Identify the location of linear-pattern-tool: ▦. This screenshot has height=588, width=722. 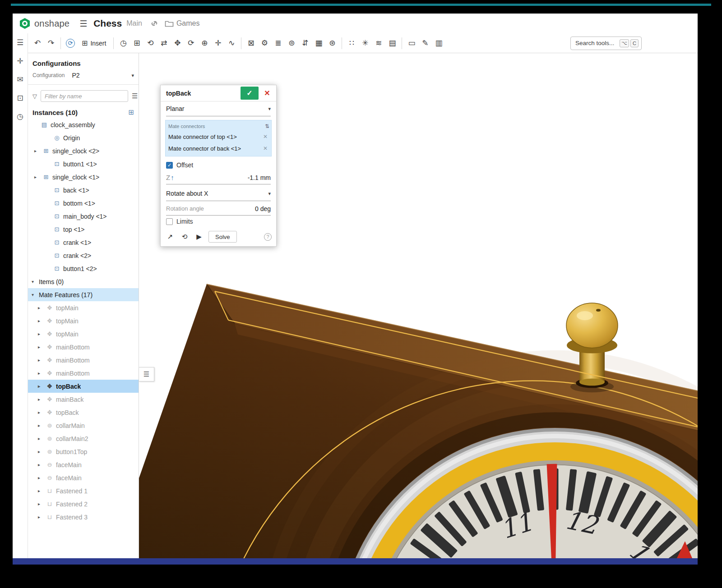
(319, 43).